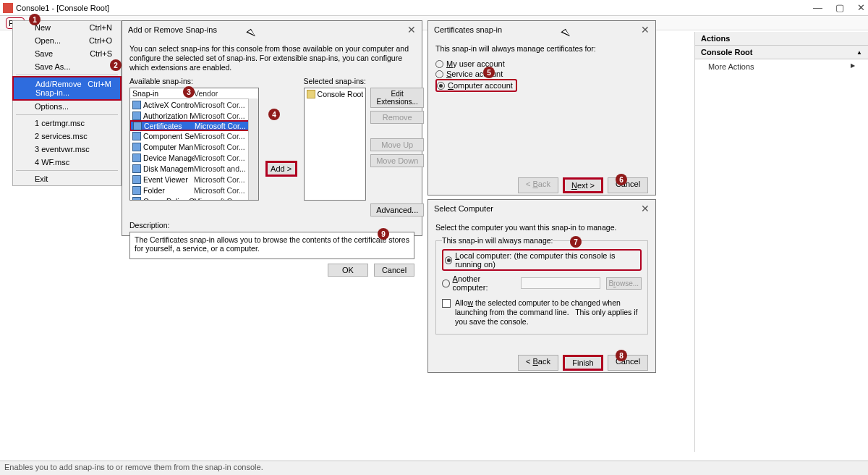  I want to click on snapin-row: Component ServicesMicrosoft Cor..., so click(194, 136).